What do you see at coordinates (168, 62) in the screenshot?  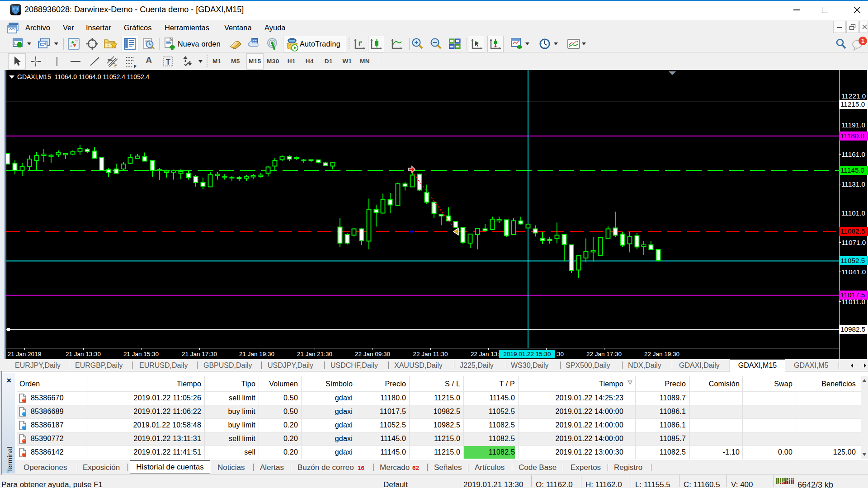 I see `svg-text: T` at bounding box center [168, 62].